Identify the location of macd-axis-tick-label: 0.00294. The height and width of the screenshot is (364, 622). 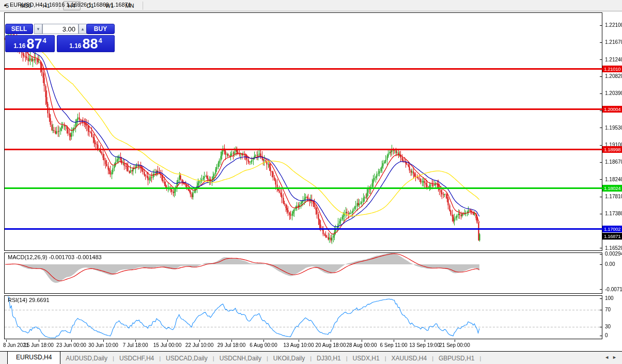
(614, 254).